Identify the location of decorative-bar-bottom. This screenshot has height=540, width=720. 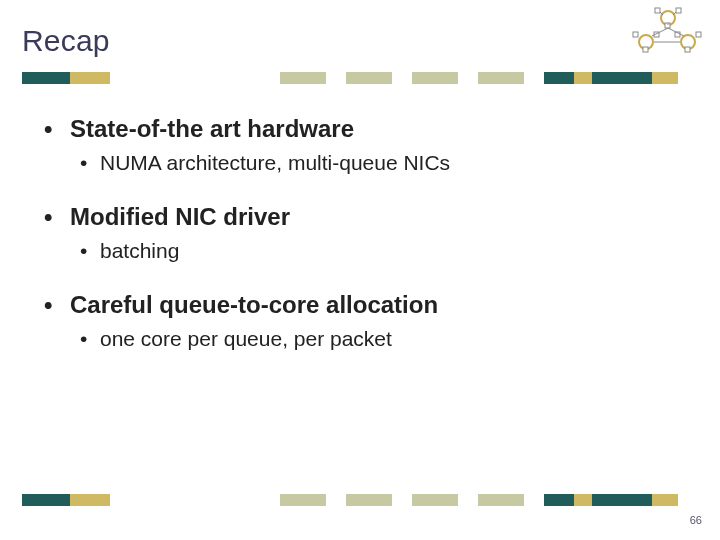
(350, 500).